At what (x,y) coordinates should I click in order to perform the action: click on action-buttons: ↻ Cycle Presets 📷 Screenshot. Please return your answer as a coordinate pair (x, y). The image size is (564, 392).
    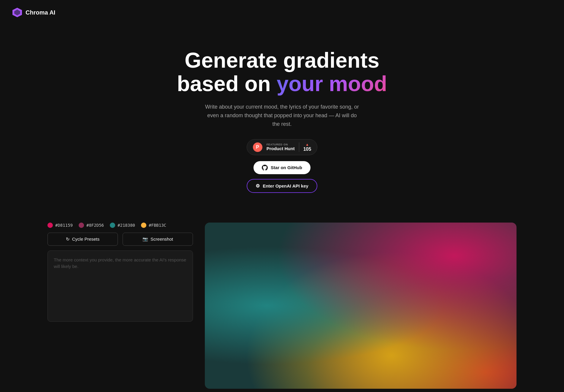
    Looking at the image, I should click on (120, 239).